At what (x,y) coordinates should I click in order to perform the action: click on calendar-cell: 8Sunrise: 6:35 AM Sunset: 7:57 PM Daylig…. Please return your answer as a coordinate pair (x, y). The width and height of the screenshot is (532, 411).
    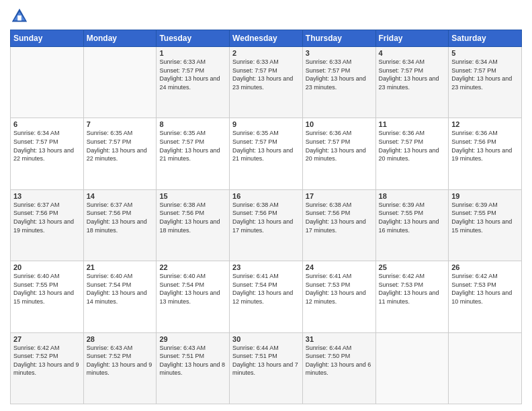
    Looking at the image, I should click on (193, 154).